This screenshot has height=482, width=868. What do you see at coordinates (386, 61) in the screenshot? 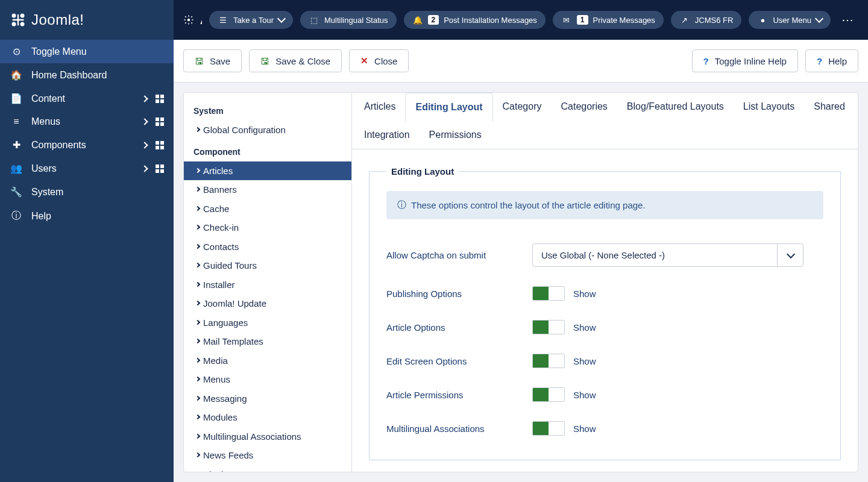
I see `close-label: Close` at bounding box center [386, 61].